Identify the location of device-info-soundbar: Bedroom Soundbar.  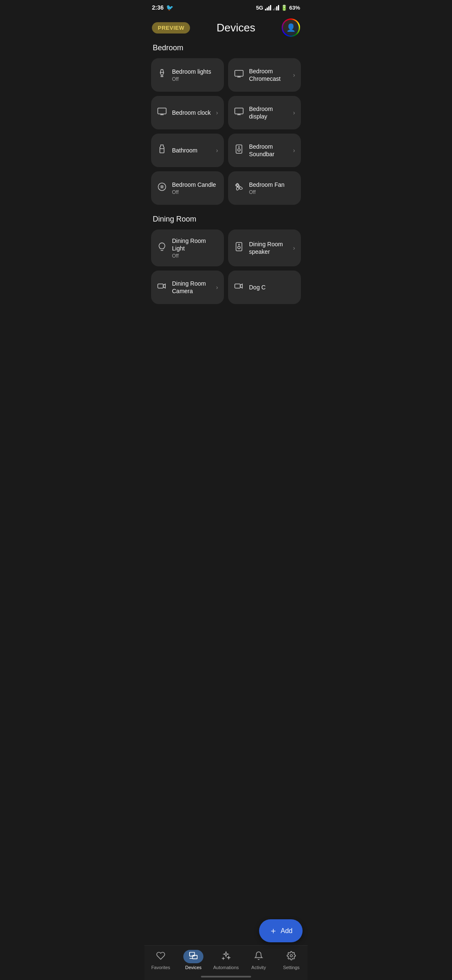
(269, 150).